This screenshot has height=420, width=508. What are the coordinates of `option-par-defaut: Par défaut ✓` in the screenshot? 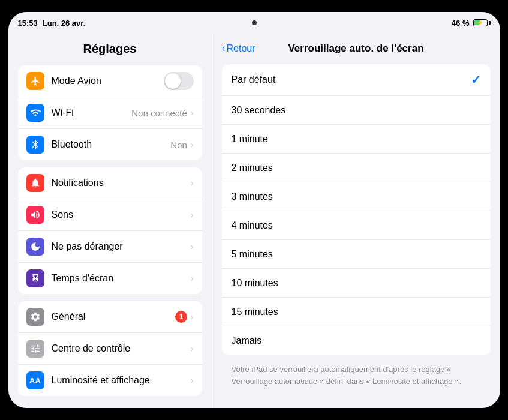 It's located at (356, 80).